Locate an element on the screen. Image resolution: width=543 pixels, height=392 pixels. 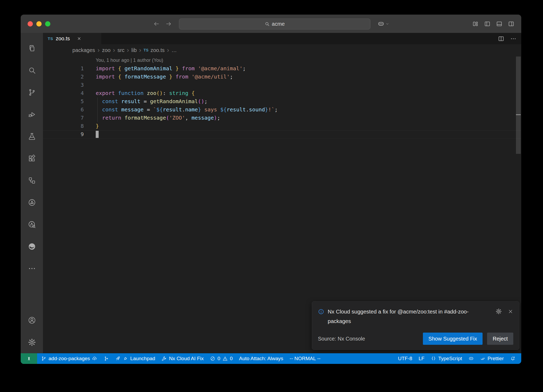
breadcrumb-label: src is located at coordinates (121, 50).